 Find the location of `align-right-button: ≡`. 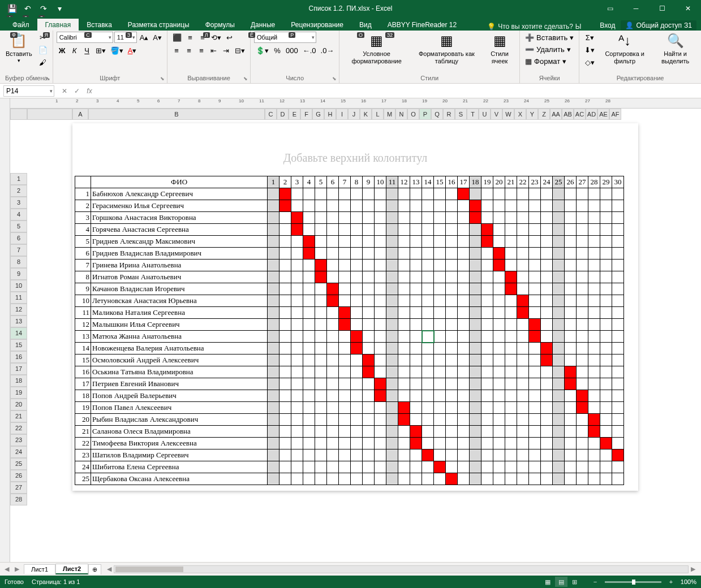

align-right-button: ≡ is located at coordinates (201, 50).